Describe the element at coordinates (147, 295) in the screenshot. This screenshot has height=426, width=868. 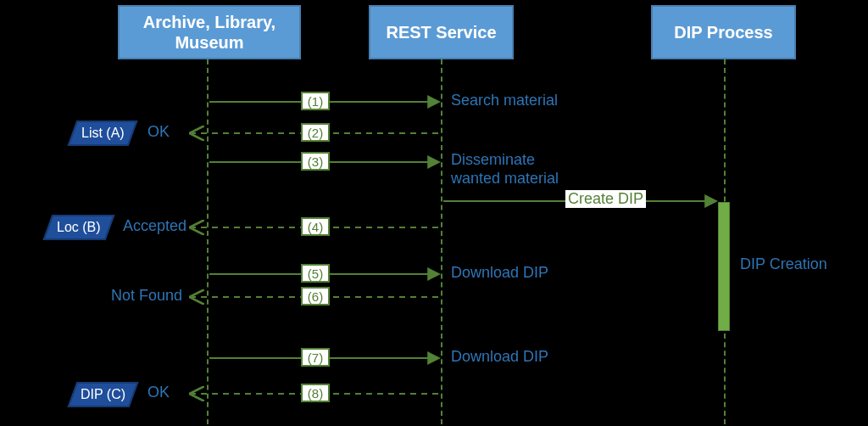
I see `msg-6-status: Not Found` at that location.